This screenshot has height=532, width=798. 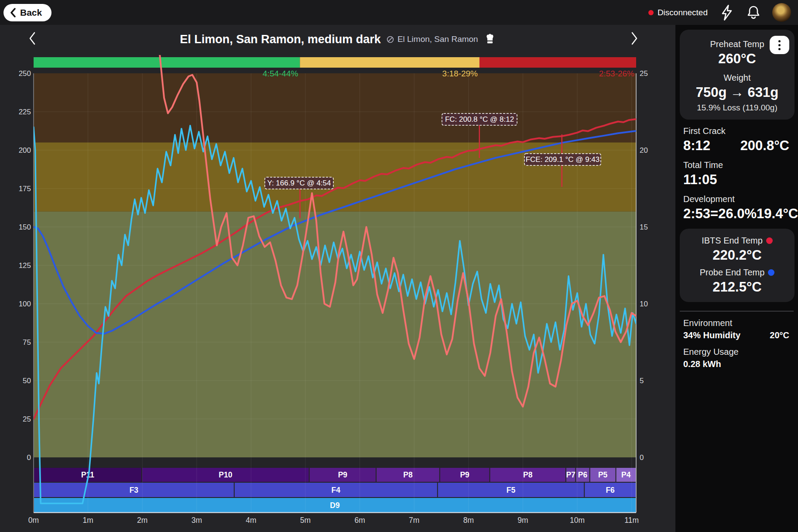 What do you see at coordinates (399, 12) in the screenshot?
I see `top-bar: Back Disconnected` at bounding box center [399, 12].